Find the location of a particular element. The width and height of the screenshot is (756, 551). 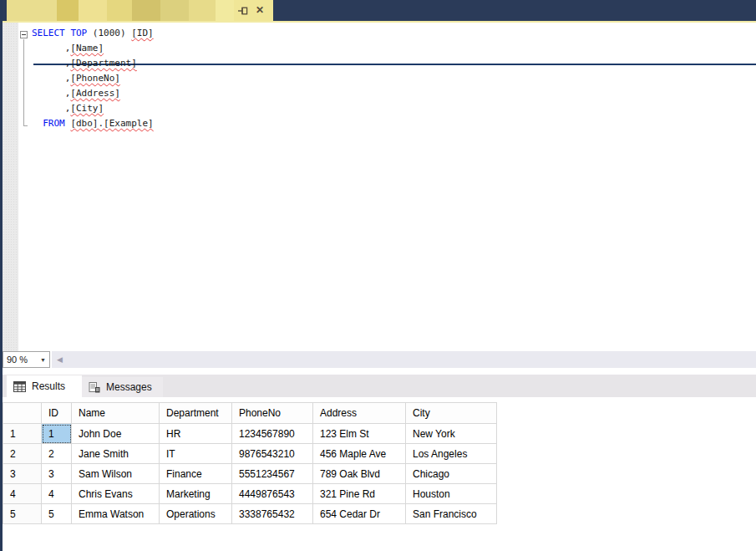

collapse-region-line is located at coordinates (23, 82).